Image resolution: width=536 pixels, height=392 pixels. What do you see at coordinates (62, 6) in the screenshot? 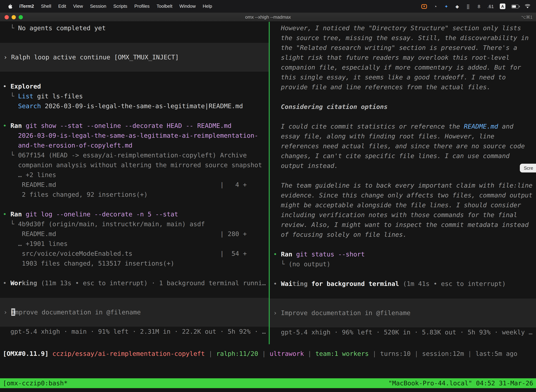
I see `menu-item-edit: Edit` at bounding box center [62, 6].